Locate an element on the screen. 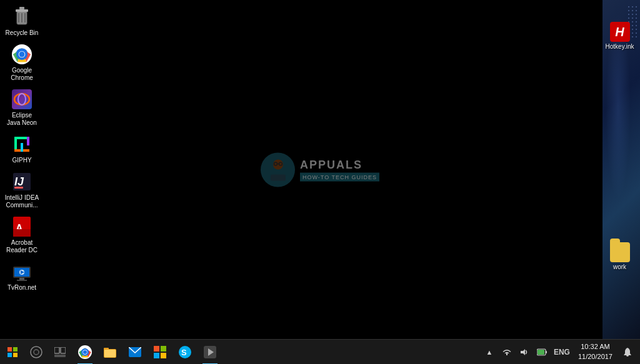 Image resolution: width=640 pixels, height=364 pixels. desktop-icon-google-chrome: Google Chrome is located at coordinates (22, 62).